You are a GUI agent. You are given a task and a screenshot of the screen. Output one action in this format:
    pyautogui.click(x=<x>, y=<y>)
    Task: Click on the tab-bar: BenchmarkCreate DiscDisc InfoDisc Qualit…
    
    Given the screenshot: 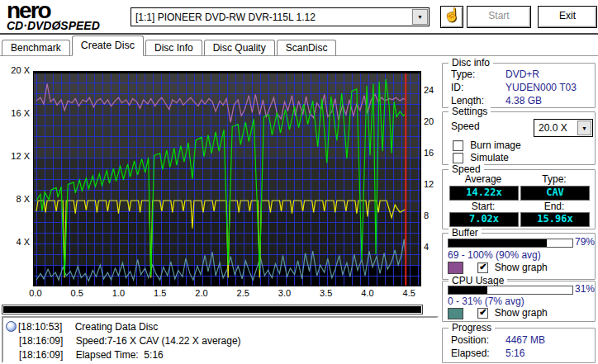 What is the action you would take?
    pyautogui.click(x=170, y=46)
    